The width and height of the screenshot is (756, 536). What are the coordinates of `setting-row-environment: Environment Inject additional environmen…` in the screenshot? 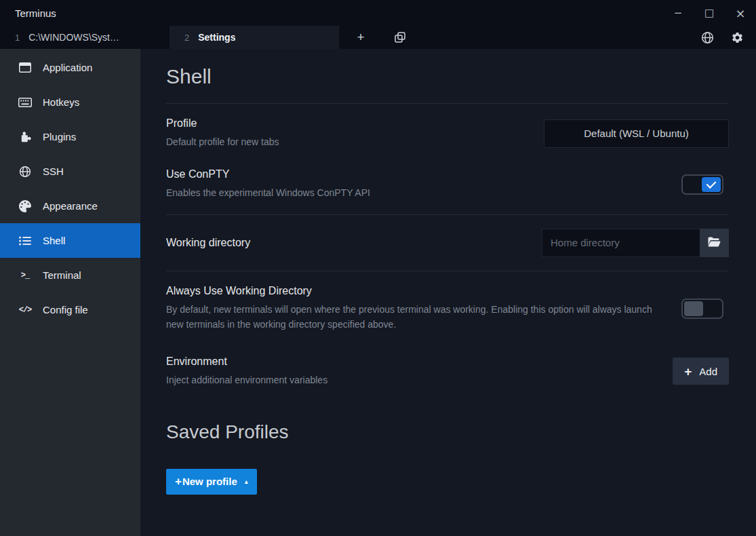 It's located at (447, 373).